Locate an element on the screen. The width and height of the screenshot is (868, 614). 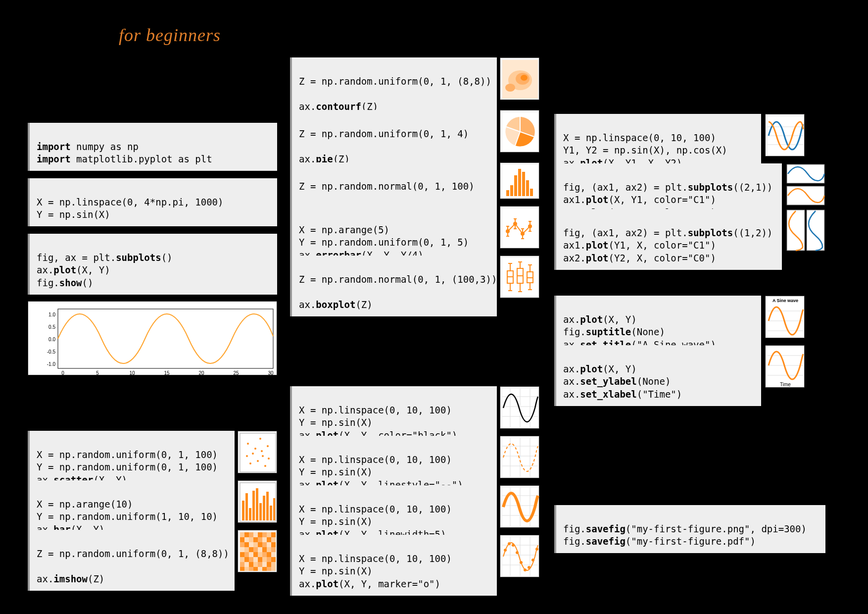
code-contourf: Z = np.random.uniform(0, 1, (8,8)) ax.co… is located at coordinates (393, 88).